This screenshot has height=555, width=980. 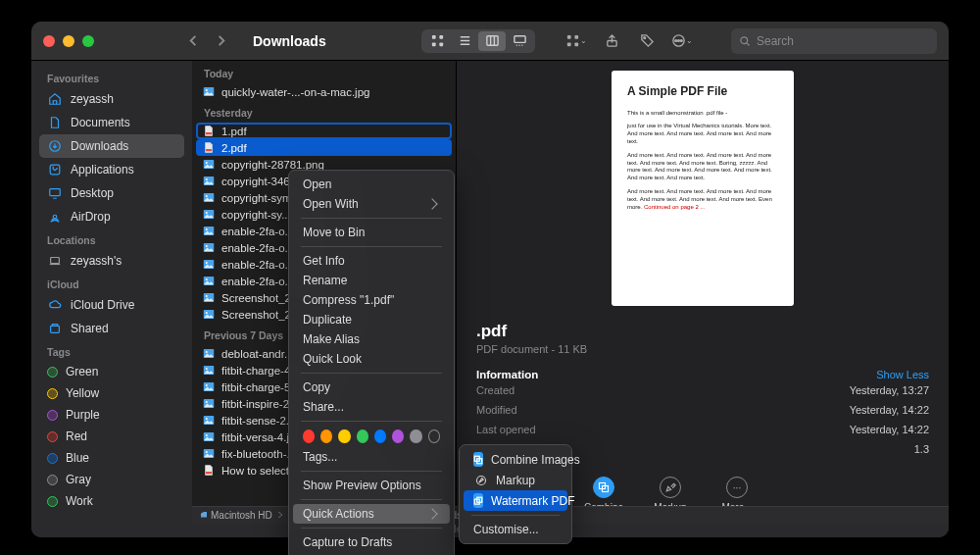 What do you see at coordinates (519, 41) in the screenshot?
I see `gallery-view-button` at bounding box center [519, 41].